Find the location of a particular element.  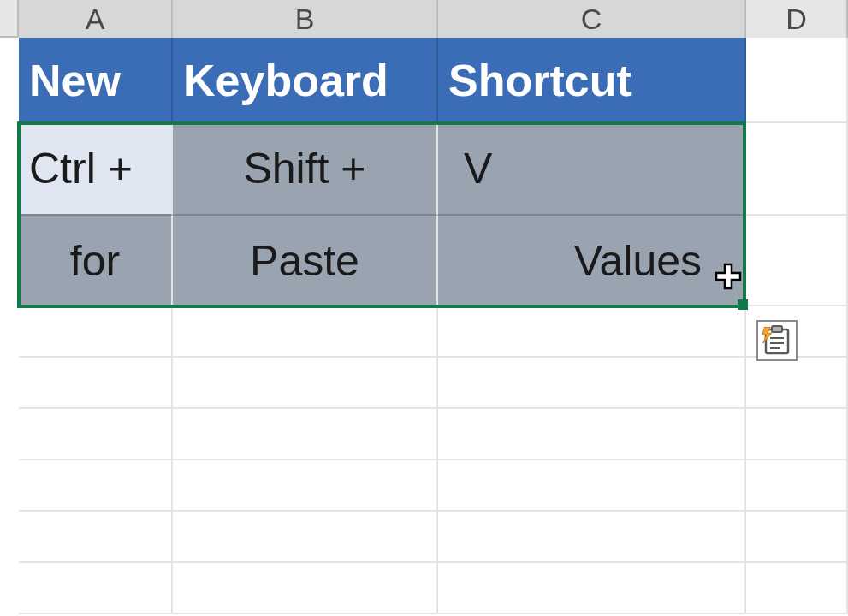

cell-B1: Keyboard is located at coordinates (305, 80).